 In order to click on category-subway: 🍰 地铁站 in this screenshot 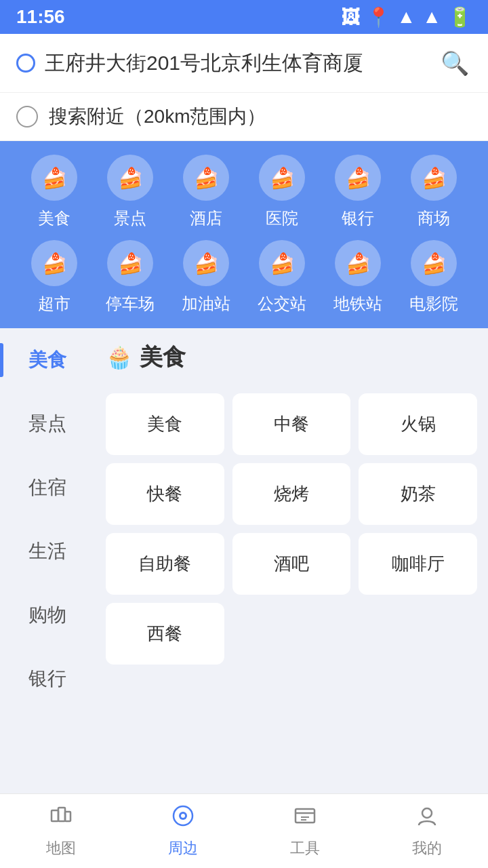, I will do `click(358, 277)`.